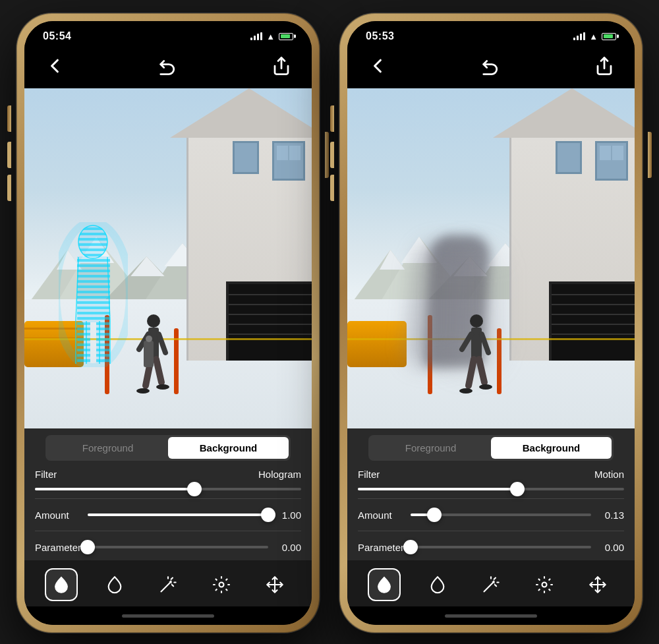 The width and height of the screenshot is (659, 644). Describe the element at coordinates (270, 37) in the screenshot. I see `wifi-icon: ▲` at that location.